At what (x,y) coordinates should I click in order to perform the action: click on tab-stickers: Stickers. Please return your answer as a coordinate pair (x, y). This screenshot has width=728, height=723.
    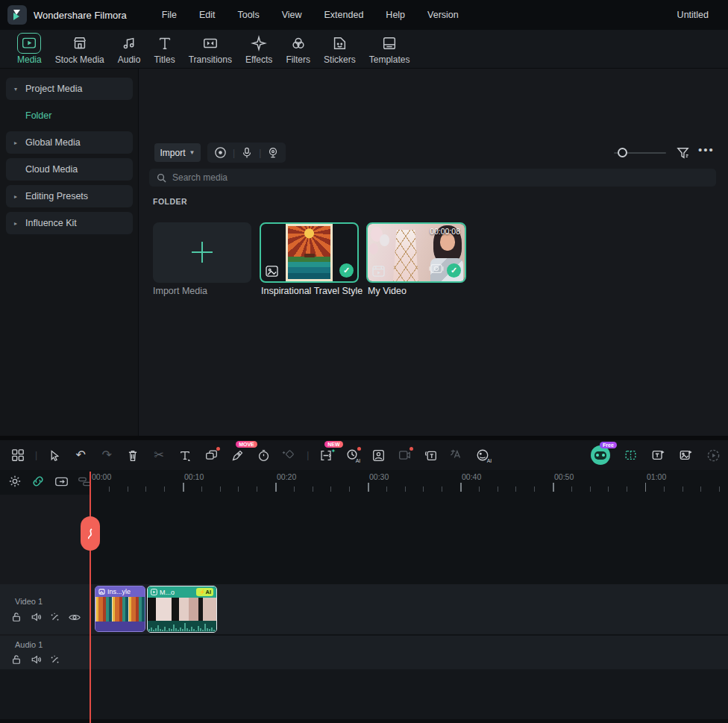
    Looking at the image, I should click on (340, 49).